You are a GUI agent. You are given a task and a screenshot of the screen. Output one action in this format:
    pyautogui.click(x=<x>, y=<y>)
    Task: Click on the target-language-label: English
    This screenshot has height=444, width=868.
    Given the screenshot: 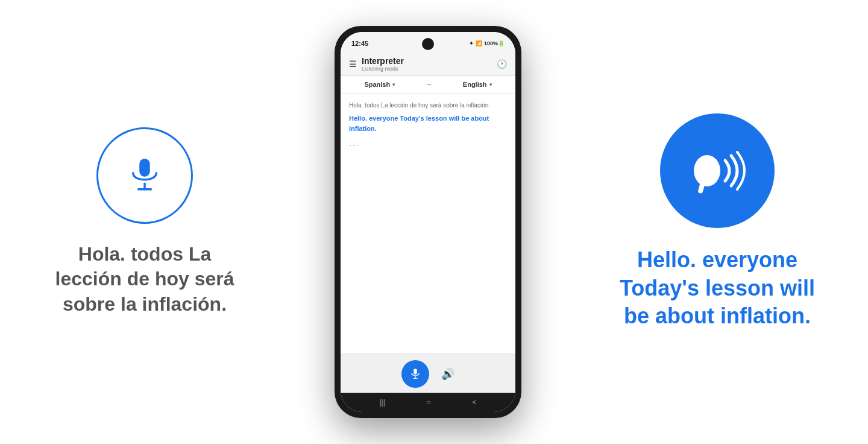 What is the action you would take?
    pyautogui.click(x=475, y=84)
    